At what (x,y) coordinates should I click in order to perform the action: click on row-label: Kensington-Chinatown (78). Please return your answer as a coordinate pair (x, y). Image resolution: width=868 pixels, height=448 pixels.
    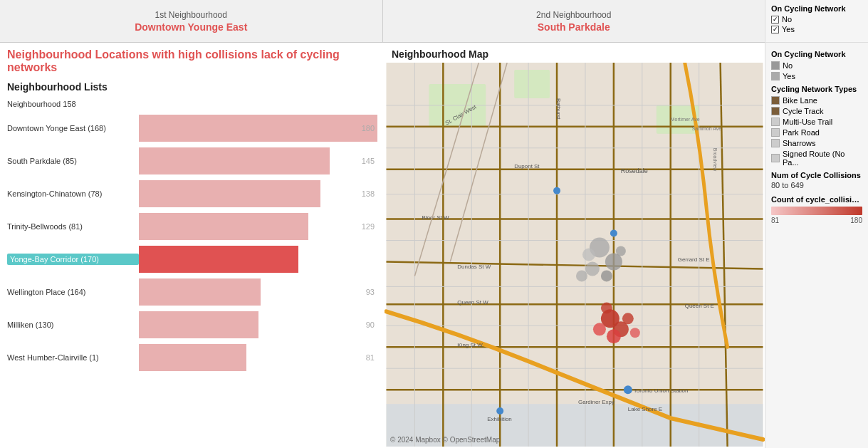
    Looking at the image, I should click on (73, 194).